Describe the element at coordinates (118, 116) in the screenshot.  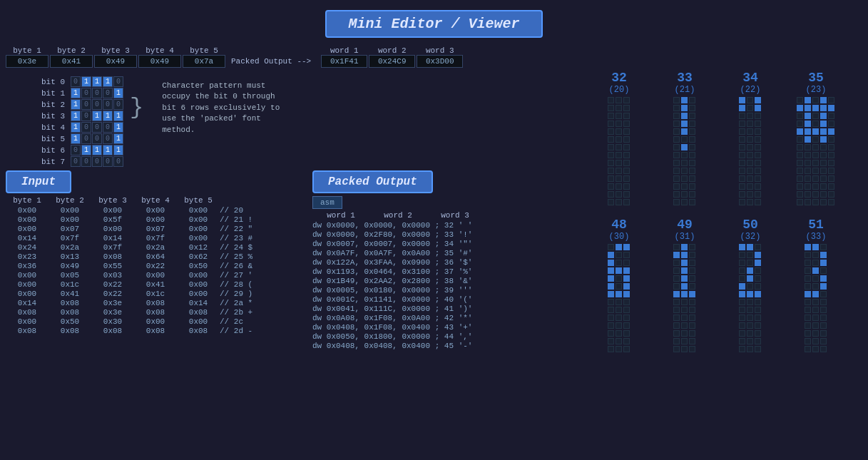
I see `bit-cell-3-4: 1` at that location.